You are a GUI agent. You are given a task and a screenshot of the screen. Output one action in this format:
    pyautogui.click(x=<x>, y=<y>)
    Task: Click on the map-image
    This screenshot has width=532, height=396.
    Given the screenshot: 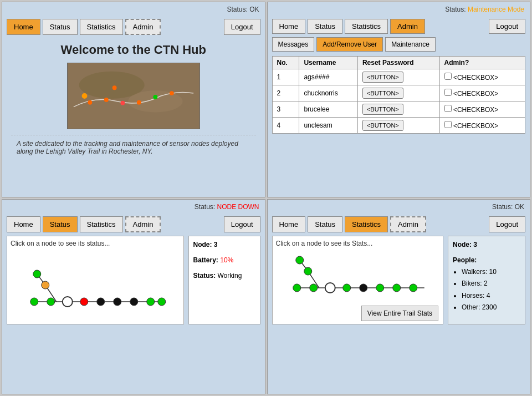 What is the action you would take?
    pyautogui.click(x=134, y=96)
    